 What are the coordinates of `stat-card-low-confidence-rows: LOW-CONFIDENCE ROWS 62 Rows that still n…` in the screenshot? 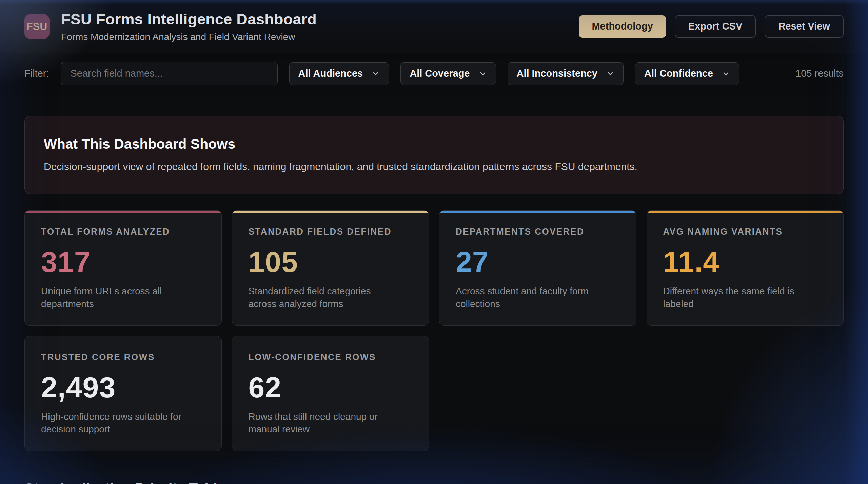 It's located at (331, 394).